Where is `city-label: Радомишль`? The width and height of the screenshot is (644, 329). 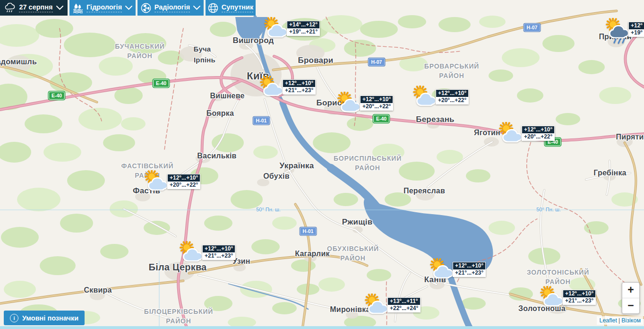 city-label: Радомишль is located at coordinates (18, 62).